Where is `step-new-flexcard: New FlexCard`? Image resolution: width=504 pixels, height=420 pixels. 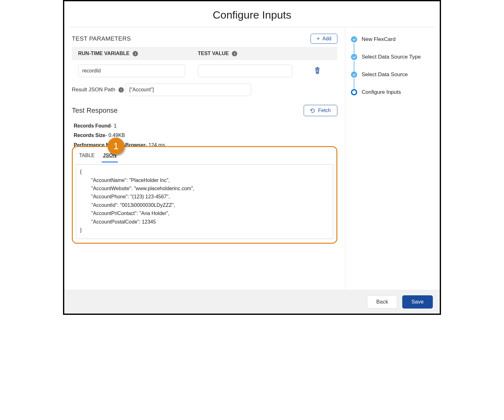
step-new-flexcard: New FlexCard is located at coordinates (392, 45).